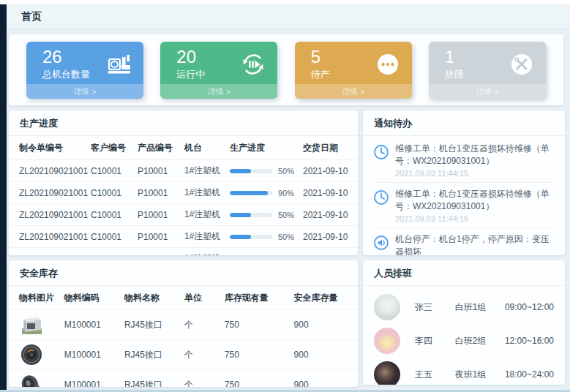 This screenshot has height=392, width=570. Describe the element at coordinates (183, 148) in the screenshot. I see `table-header-row: 制令单编号 客户编号 产品编号 机台 生产进度 交货日期` at that location.